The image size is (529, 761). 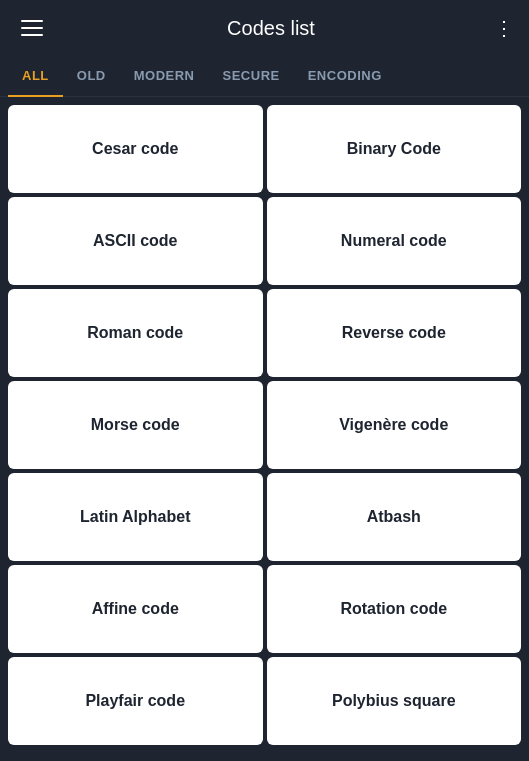 I want to click on code-item-playfair: Playfair code, so click(x=136, y=701).